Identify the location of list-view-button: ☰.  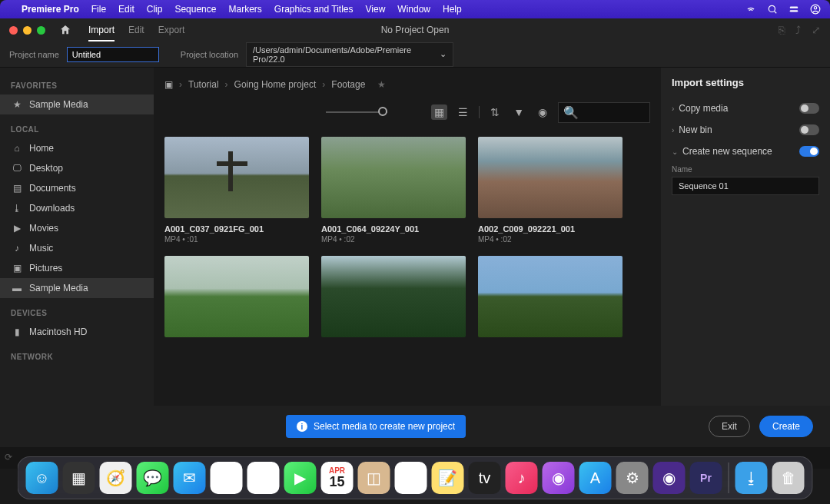
(463, 112).